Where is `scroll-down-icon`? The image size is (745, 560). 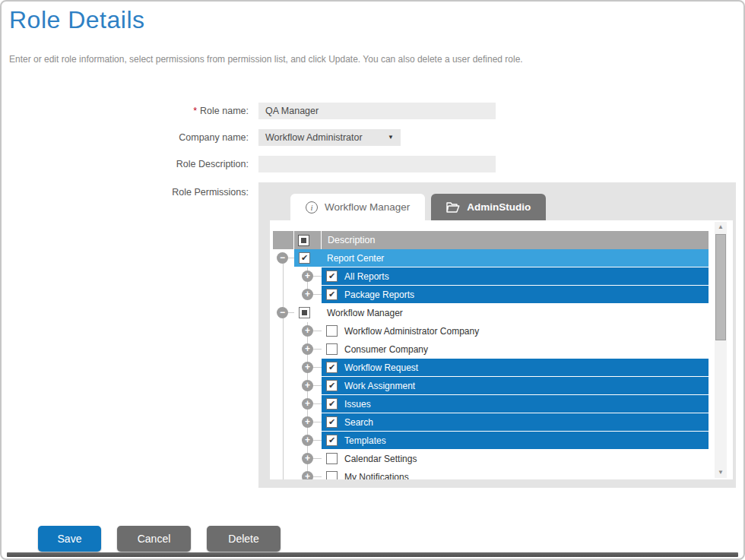
scroll-down-icon is located at coordinates (721, 473).